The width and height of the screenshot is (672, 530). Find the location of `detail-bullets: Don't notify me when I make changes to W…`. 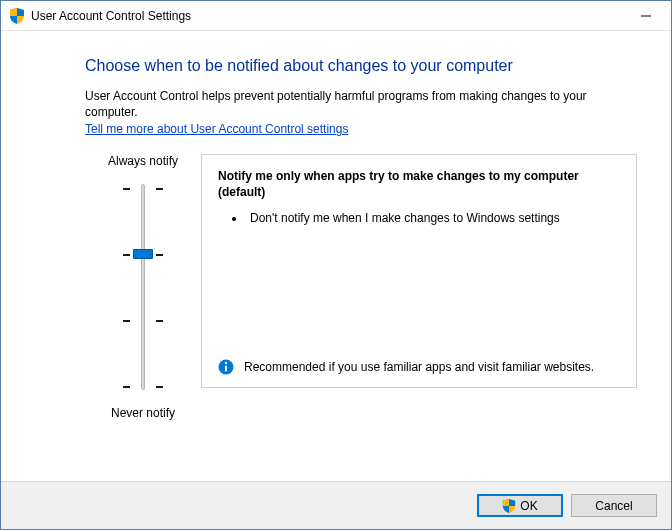

detail-bullets: Don't notify me when I make changes to W… is located at coordinates (419, 218).